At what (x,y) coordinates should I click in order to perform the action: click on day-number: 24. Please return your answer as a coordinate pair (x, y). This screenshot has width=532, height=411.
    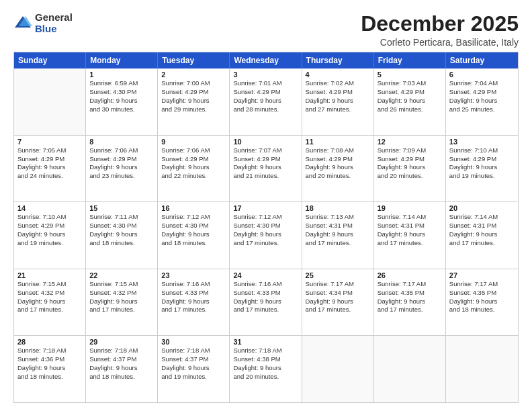
    Looking at the image, I should click on (265, 275).